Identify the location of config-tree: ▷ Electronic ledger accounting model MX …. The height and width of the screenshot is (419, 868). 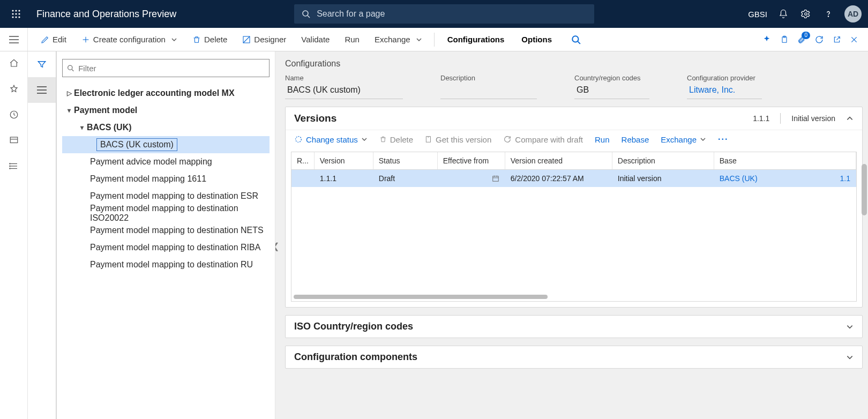
(166, 179).